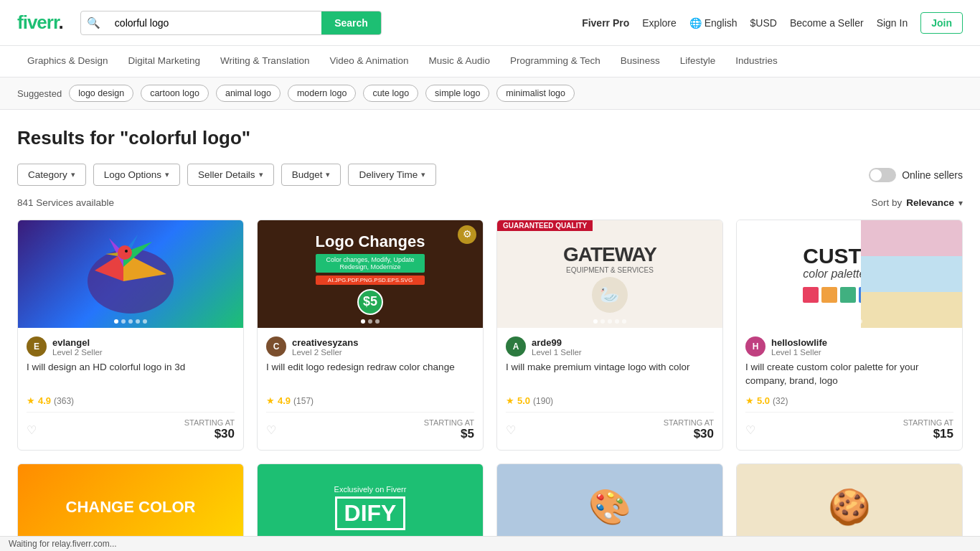 The width and height of the screenshot is (980, 551). What do you see at coordinates (535, 93) in the screenshot?
I see `tag-minimalist-logo: minimalist logo` at bounding box center [535, 93].